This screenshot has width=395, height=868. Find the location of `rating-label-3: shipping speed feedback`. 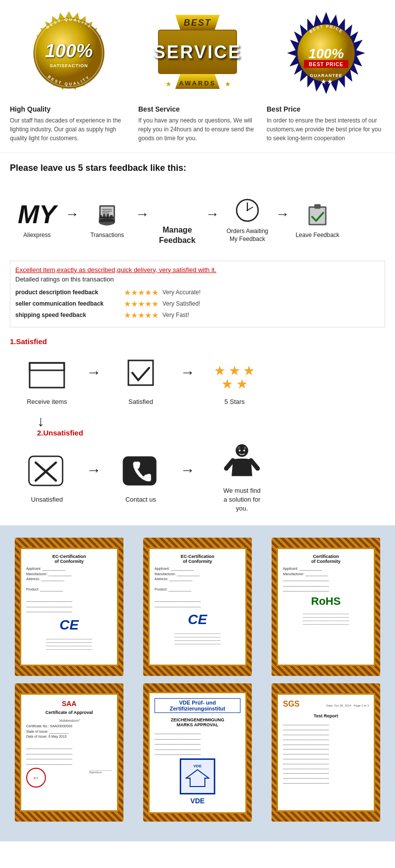

rating-label-3: shipping speed feedback is located at coordinates (70, 315).